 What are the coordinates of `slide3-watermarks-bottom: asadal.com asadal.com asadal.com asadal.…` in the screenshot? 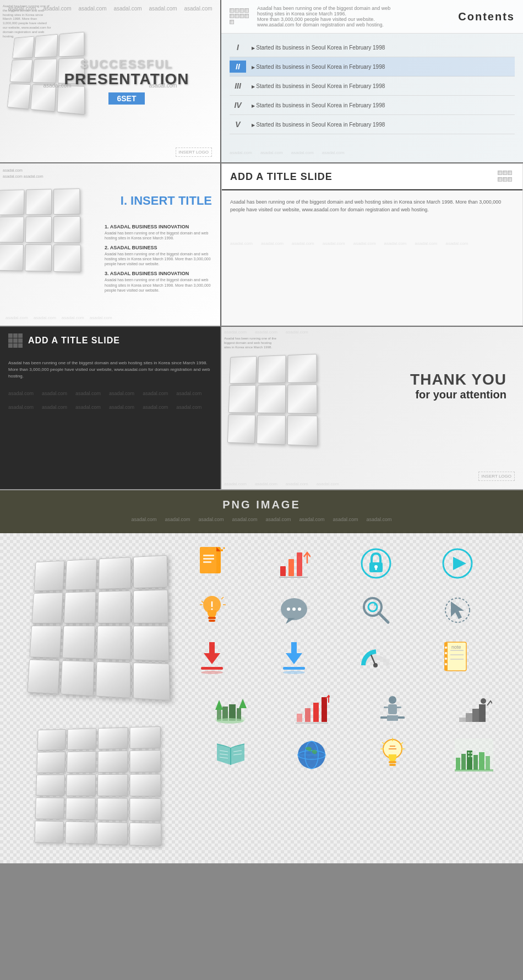 It's located at (110, 318).